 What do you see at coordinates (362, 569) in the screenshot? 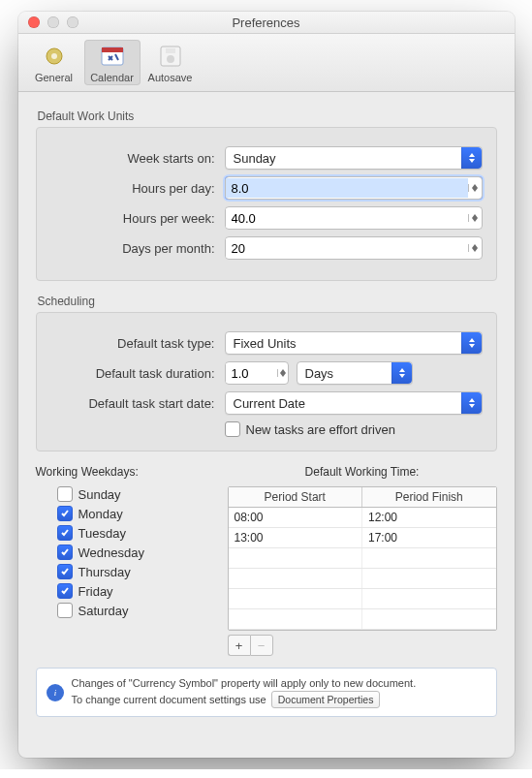
I see `table-body: 08:0012:0013:0017:00` at bounding box center [362, 569].